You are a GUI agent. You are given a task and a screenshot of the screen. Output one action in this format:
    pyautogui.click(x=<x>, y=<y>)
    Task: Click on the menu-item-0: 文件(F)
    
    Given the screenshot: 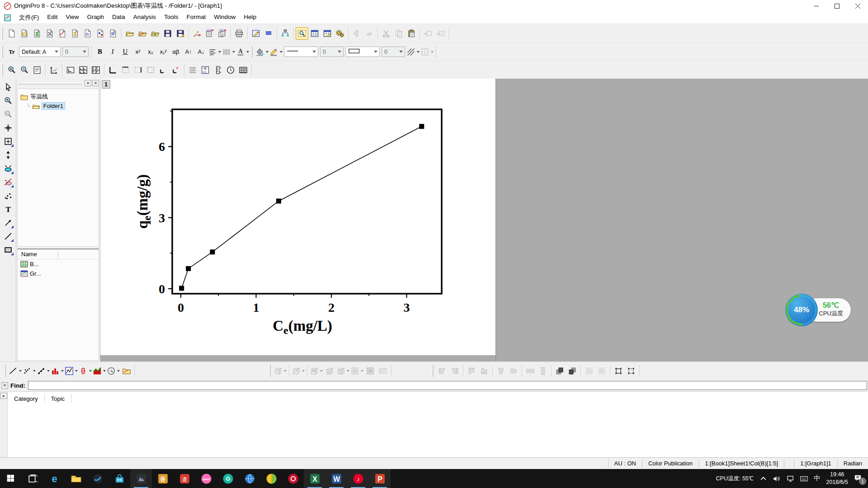 What is the action you would take?
    pyautogui.click(x=29, y=18)
    